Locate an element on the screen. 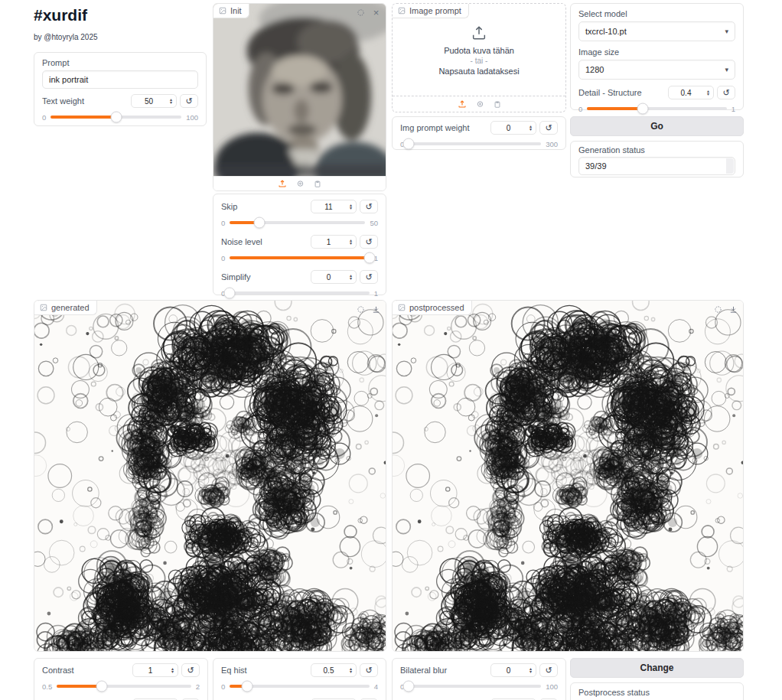 Image resolution: width=782 pixels, height=700 pixels. image-prompt-panel: Image prompt Pudota kuva tähän - tai - N… is located at coordinates (479, 58).